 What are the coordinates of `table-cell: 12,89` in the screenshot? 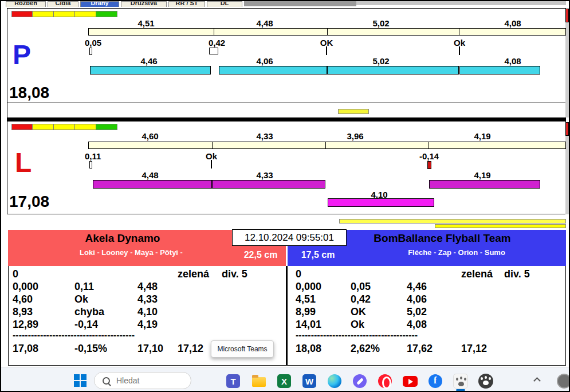 It's located at (25, 324).